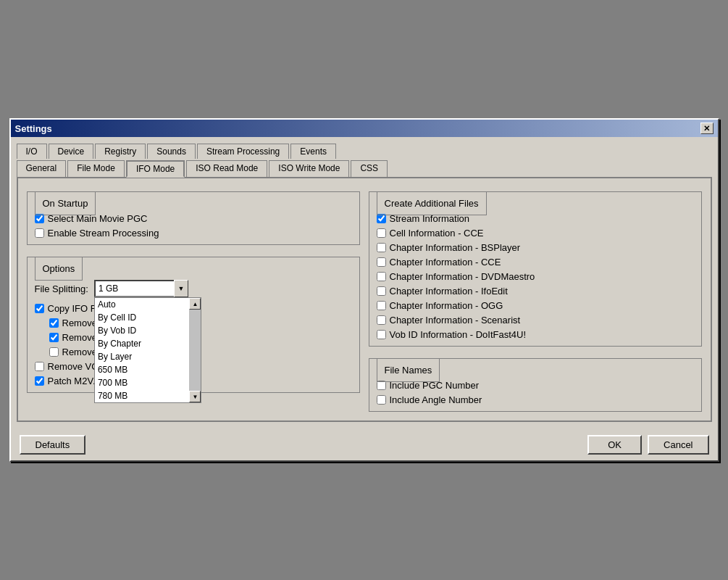  I want to click on options-group: Options File Splitting: 1 GB ▼, so click(193, 325).